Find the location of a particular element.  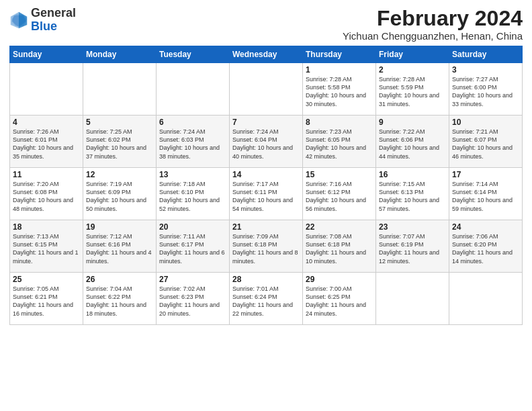

col-saturday: Saturday is located at coordinates (486, 55).